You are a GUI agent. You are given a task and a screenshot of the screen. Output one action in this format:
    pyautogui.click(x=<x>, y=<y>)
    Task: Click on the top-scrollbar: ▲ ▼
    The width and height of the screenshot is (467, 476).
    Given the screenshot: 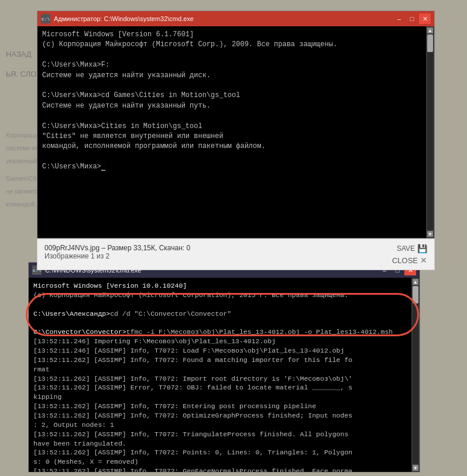 What is the action you would take?
    pyautogui.click(x=430, y=132)
    